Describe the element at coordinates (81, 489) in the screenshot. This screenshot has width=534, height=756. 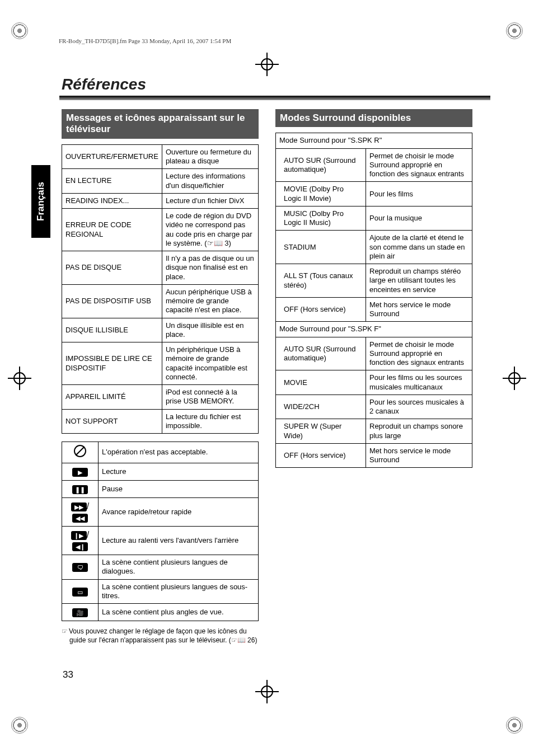
I see `pause-icon: ❚❚` at that location.